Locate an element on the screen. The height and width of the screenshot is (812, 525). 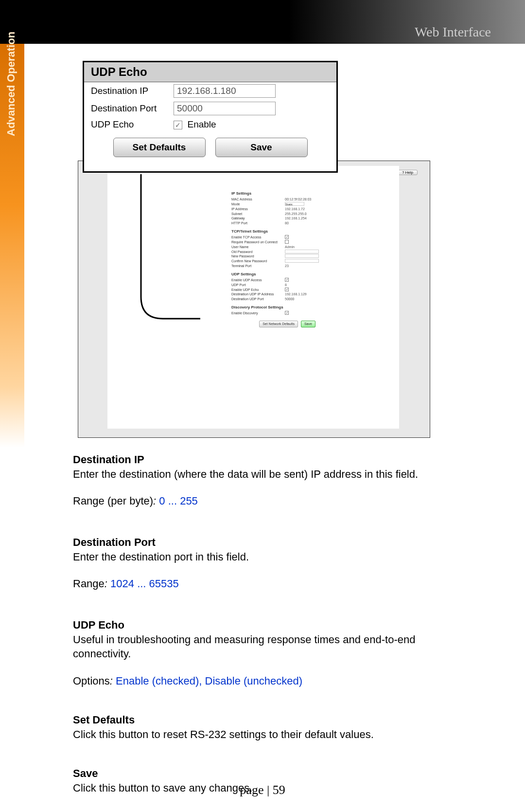
udp-echo-panel: UDP Echo Destination IP Destination Port… is located at coordinates (210, 117).